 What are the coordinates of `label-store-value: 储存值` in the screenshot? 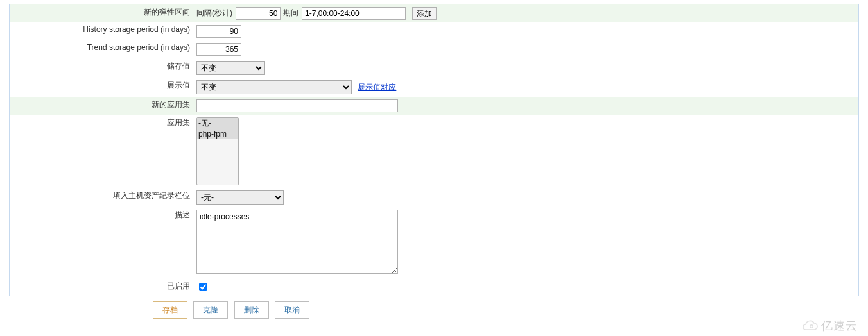 It's located at (101, 68).